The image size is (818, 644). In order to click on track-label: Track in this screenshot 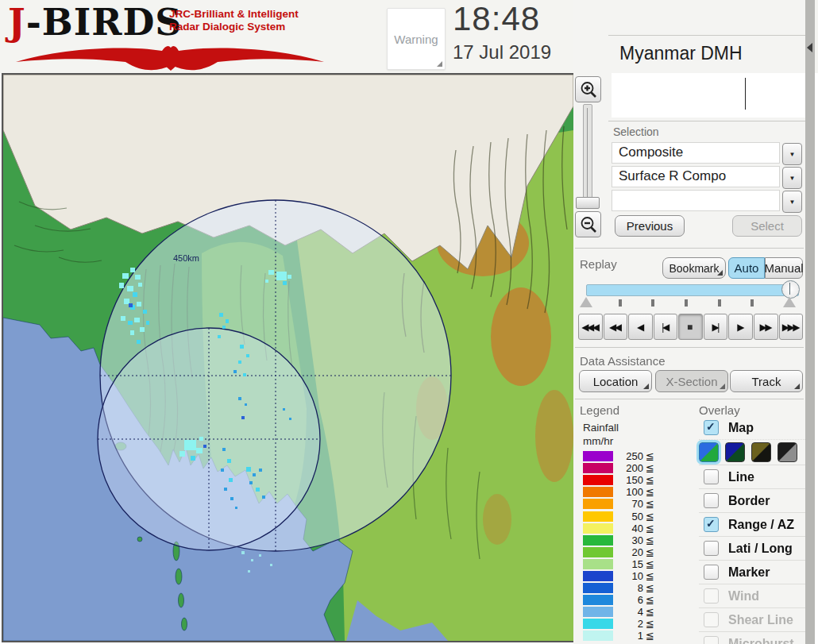, I will do `click(767, 381)`.